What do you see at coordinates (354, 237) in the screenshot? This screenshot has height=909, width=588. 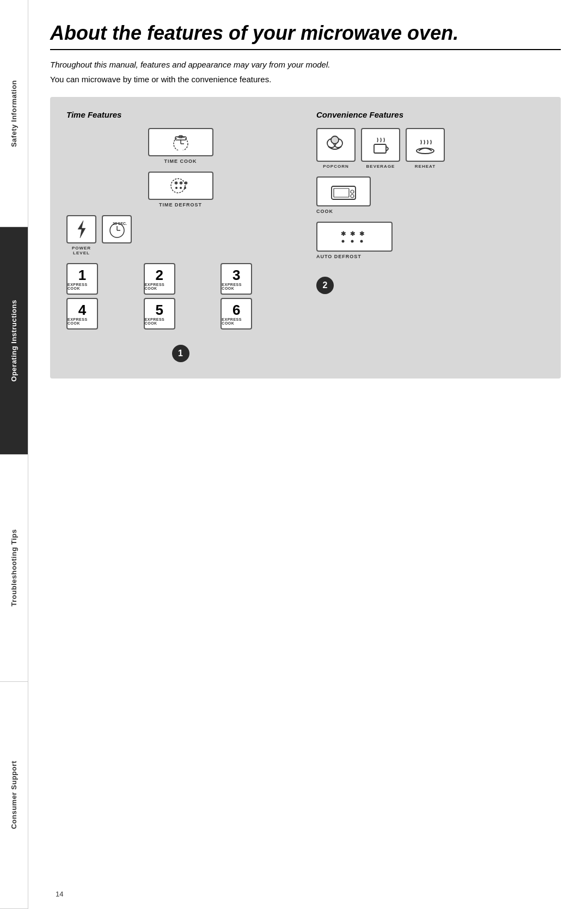 I see `auto-defrost-icon: ✱ ✱ ✱` at bounding box center [354, 237].